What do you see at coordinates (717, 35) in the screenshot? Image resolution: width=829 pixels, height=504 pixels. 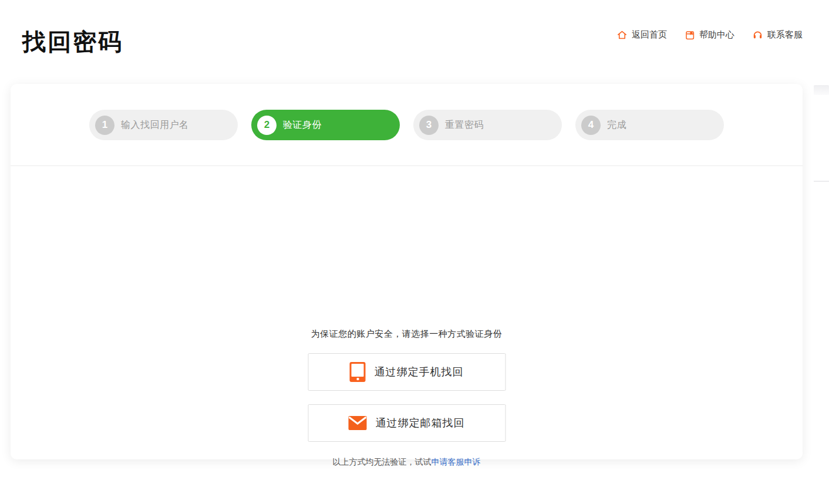 I see `nav-help-center-label: 帮助中心` at bounding box center [717, 35].